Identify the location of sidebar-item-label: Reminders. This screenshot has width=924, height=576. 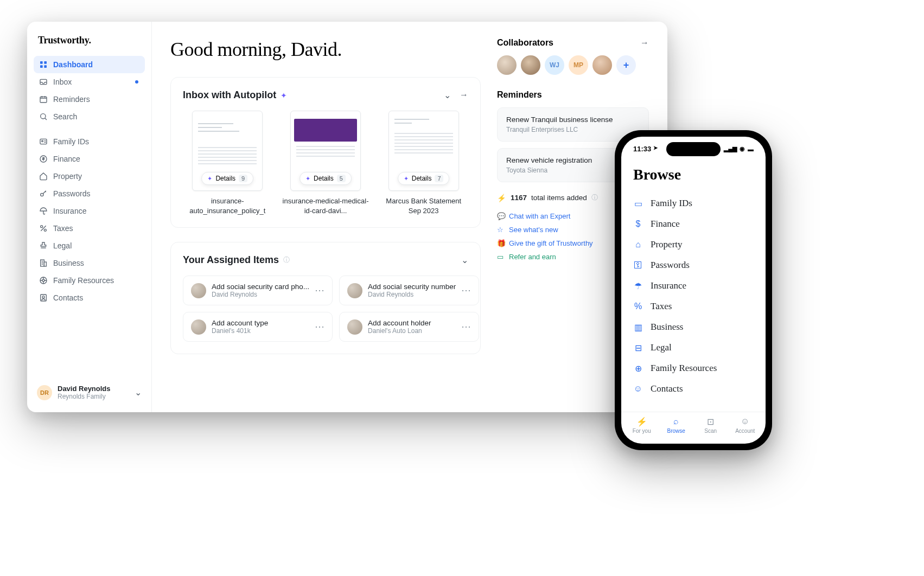
(72, 99).